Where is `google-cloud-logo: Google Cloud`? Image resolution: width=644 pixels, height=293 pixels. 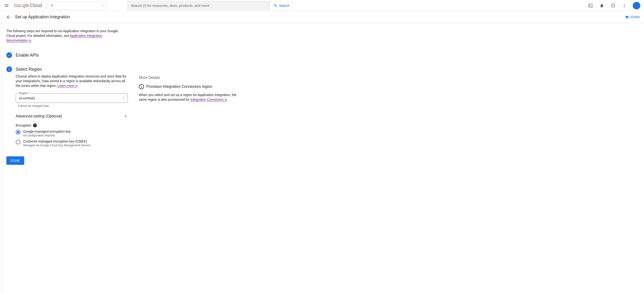
google-cloud-logo: Google Cloud is located at coordinates (28, 6).